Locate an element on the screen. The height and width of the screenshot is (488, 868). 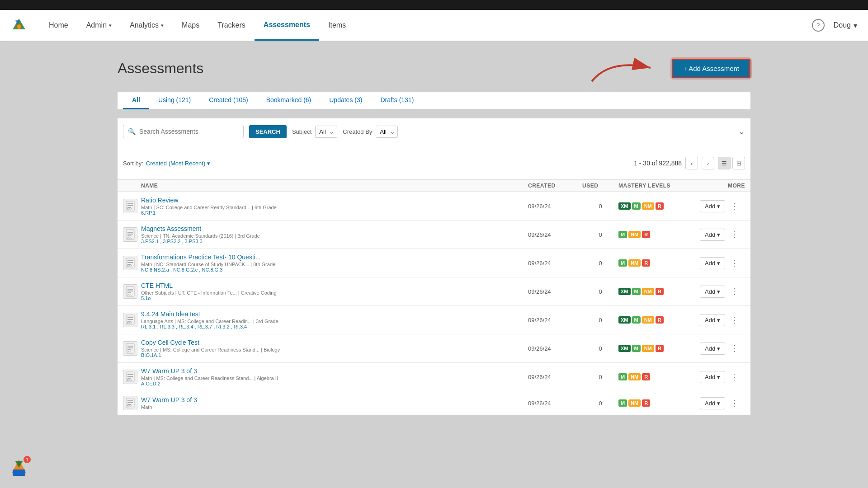
standard-code-link: 3.PS2.1 , 3.PS2.2 , 3.PS3.3 is located at coordinates (172, 241).